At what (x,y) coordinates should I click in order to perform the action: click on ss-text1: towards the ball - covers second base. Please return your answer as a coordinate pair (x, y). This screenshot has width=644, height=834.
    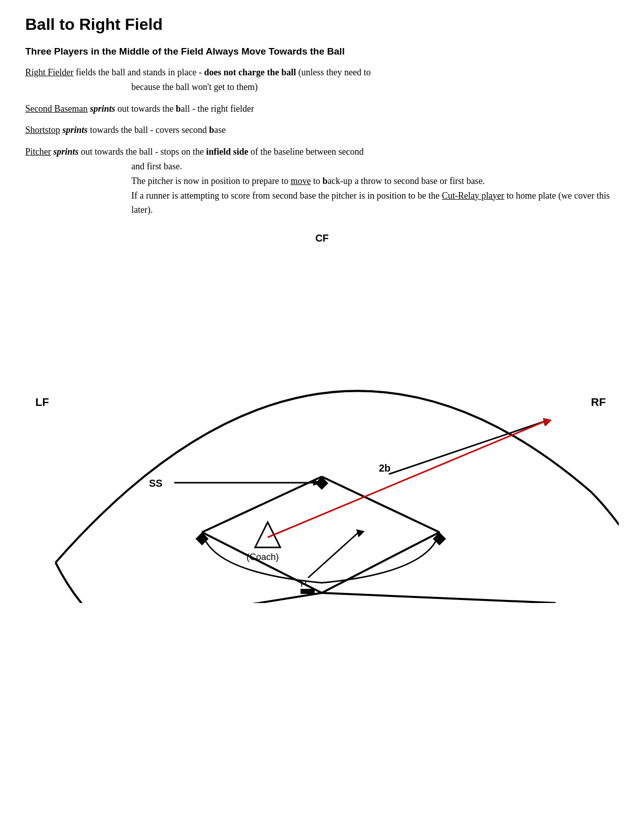
    Looking at the image, I should click on (157, 130).